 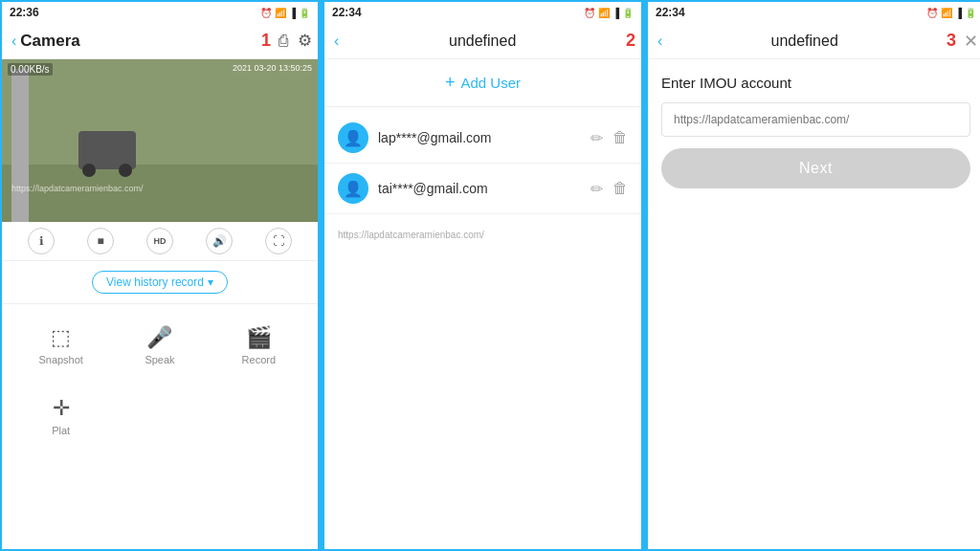 What do you see at coordinates (609, 138) in the screenshot?
I see `user-actions-0: ✏ 🗑` at bounding box center [609, 138].